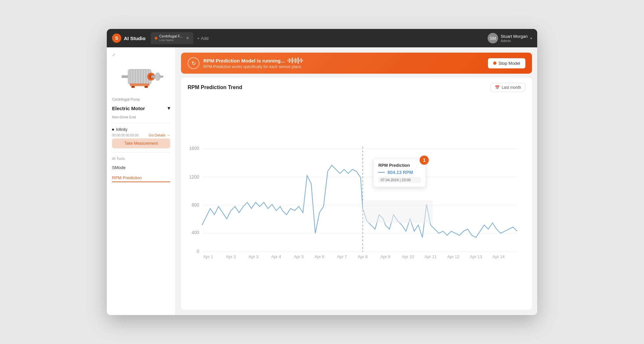  What do you see at coordinates (171, 36) in the screenshot?
I see `tab-name: Centrifugal F...` at bounding box center [171, 36].